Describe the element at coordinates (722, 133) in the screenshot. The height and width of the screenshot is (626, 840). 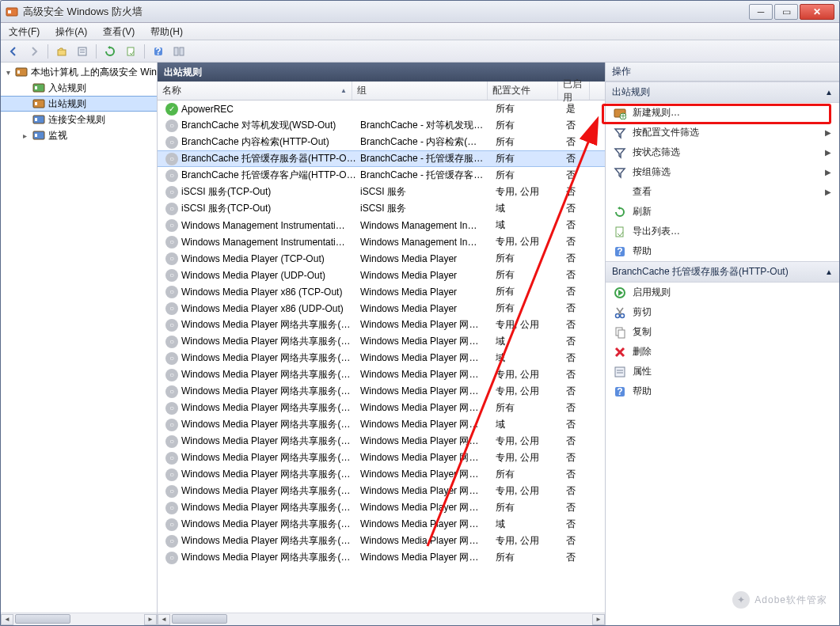
I see `action-item: 按配置文件筛选▶` at that location.